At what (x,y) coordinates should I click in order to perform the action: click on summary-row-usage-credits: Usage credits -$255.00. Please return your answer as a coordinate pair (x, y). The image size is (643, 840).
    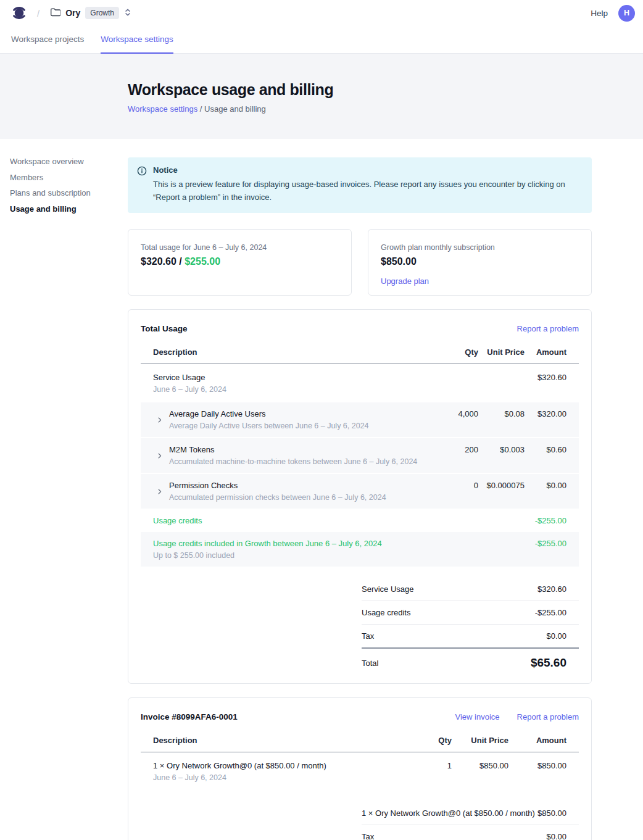
    Looking at the image, I should click on (470, 613).